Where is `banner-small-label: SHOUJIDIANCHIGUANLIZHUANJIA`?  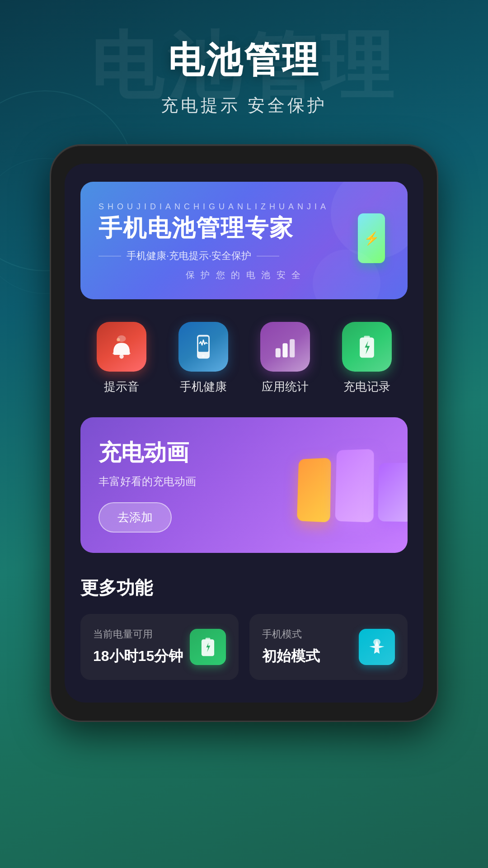 banner-small-label: SHOUJIDIANCHIGUANLIZHUANJIA is located at coordinates (244, 207).